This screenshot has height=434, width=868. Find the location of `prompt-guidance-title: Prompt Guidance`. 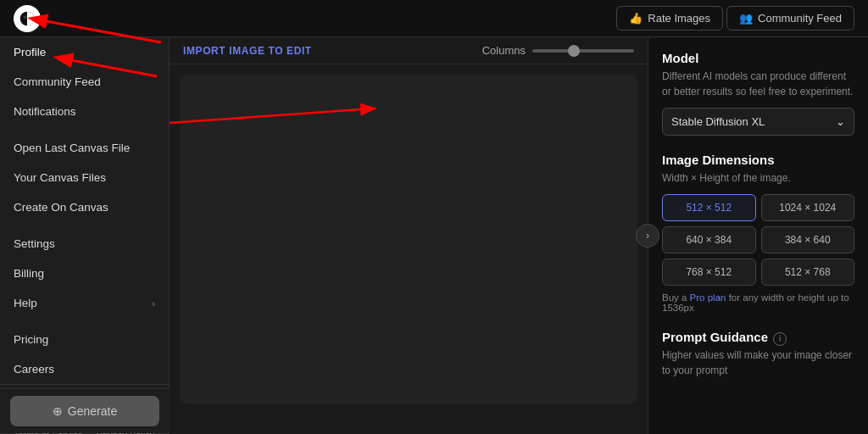

prompt-guidance-title: Prompt Guidance is located at coordinates (715, 337).